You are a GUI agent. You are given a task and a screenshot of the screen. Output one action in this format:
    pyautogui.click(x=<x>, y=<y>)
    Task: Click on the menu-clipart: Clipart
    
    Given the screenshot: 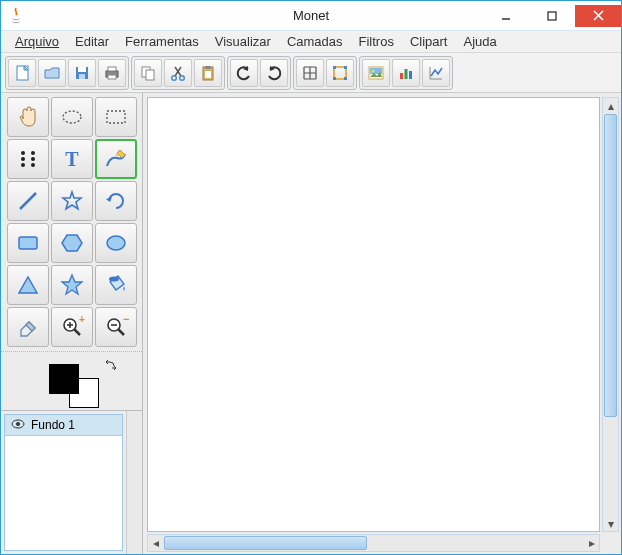 What is the action you would take?
    pyautogui.click(x=429, y=42)
    